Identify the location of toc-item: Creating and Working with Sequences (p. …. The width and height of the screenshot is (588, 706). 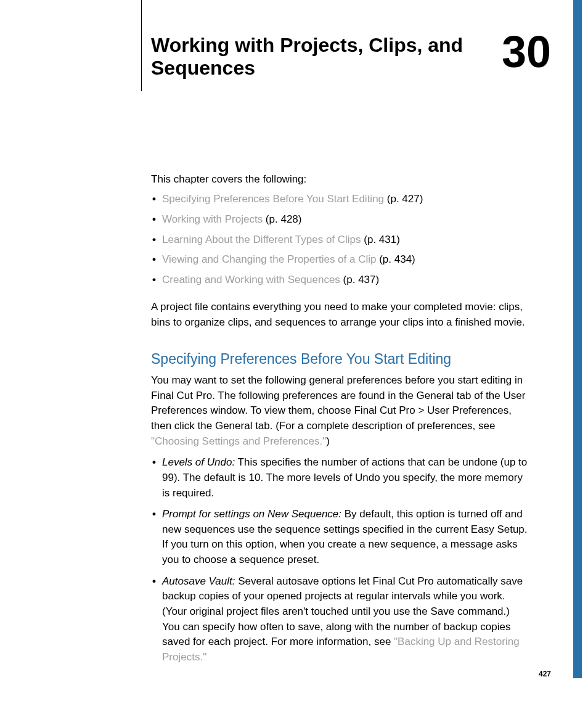
(340, 280).